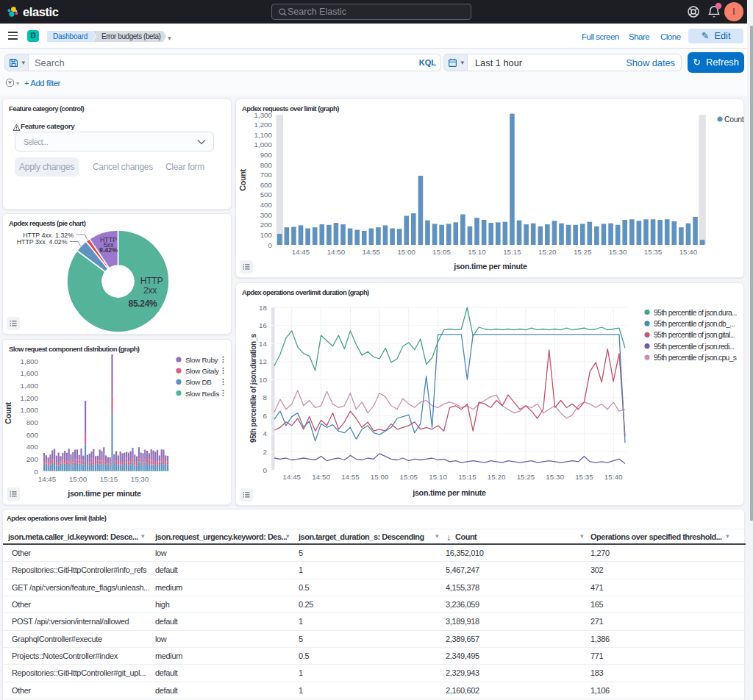  What do you see at coordinates (265, 434) in the screenshot?
I see `svg-text: 4` at bounding box center [265, 434].